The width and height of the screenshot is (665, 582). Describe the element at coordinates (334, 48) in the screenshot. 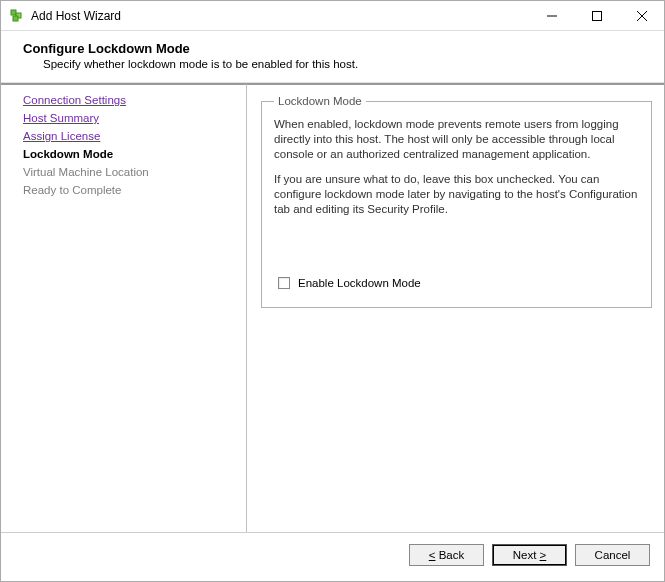

I see `page-title: Configure Lockdown Mode` at that location.